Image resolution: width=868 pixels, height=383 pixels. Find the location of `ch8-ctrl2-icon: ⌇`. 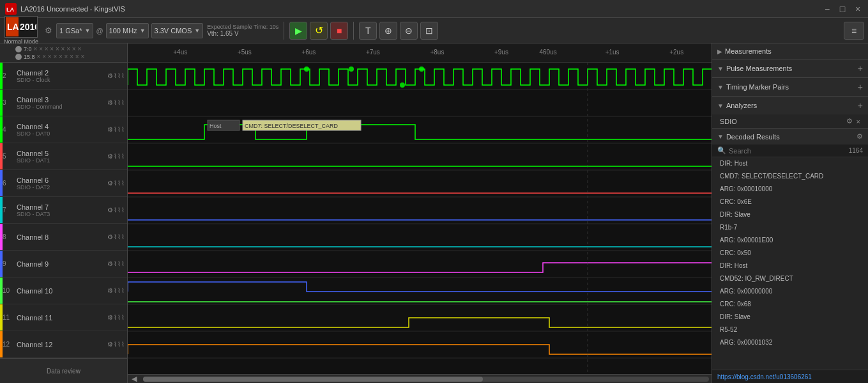

ch8-ctrl2-icon: ⌇ is located at coordinates (119, 237).